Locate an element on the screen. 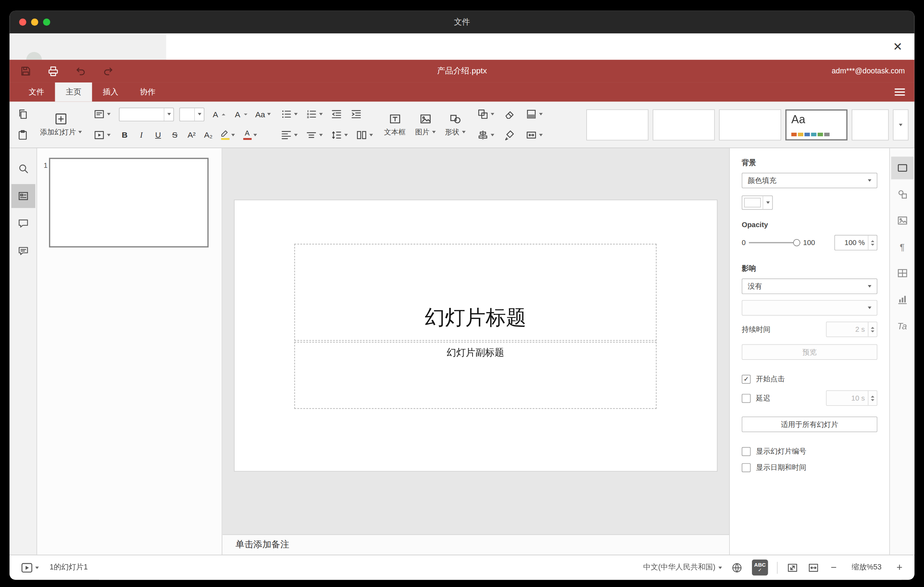 The image size is (924, 587). theme-thumbnail-selected: Aa is located at coordinates (817, 125).